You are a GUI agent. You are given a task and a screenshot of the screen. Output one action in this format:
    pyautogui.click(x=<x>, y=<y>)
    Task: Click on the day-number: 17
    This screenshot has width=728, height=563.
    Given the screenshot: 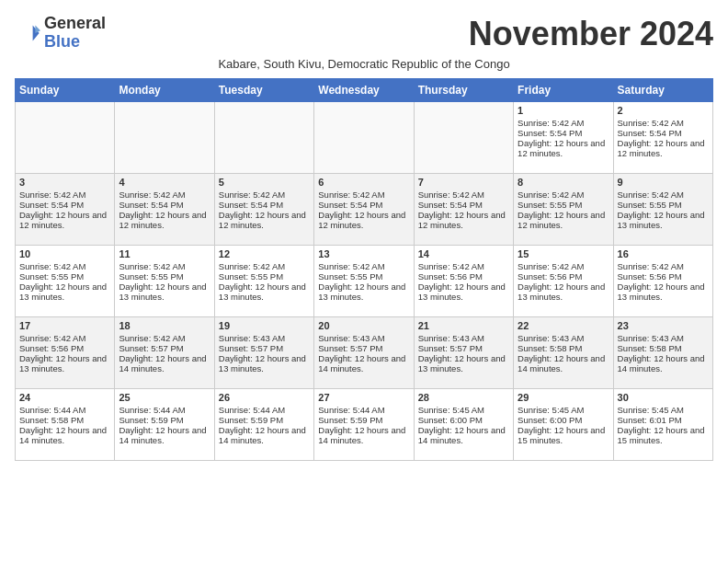 What is the action you would take?
    pyautogui.click(x=64, y=326)
    